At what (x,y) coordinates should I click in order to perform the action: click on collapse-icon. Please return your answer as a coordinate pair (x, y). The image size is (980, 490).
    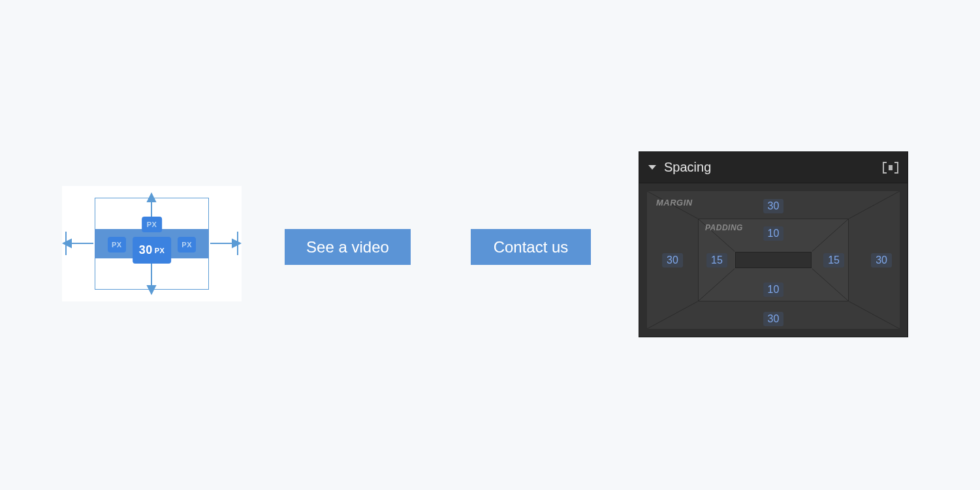
    Looking at the image, I should click on (652, 167).